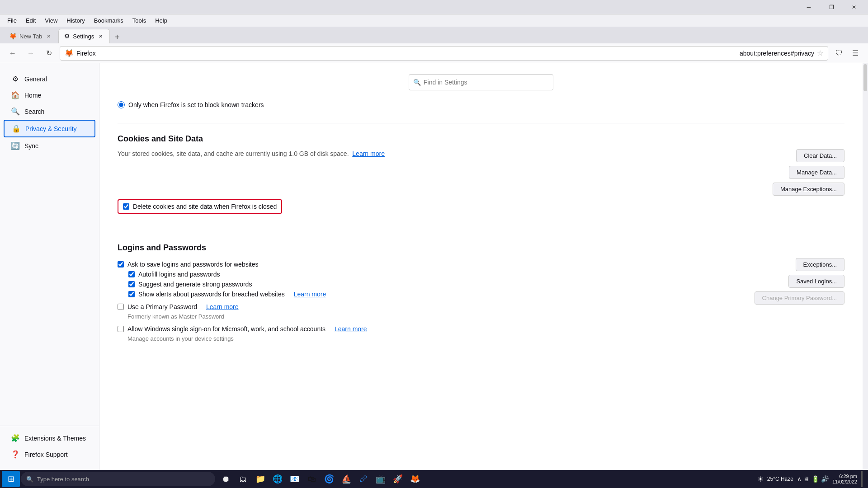 The height and width of the screenshot is (488, 868). Describe the element at coordinates (126, 206) in the screenshot. I see `delete-cookies-checkbox` at that location.